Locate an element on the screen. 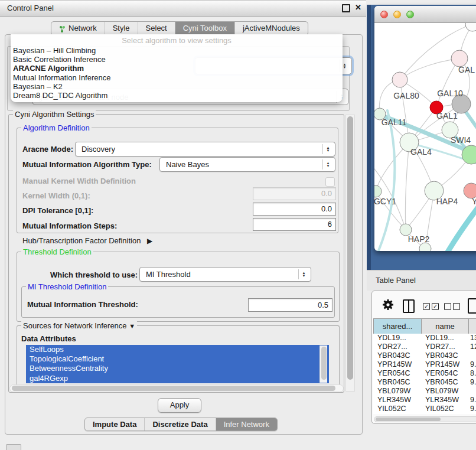 Image resolution: width=476 pixels, height=450 pixels. mi-steps-field: 6 is located at coordinates (294, 224).